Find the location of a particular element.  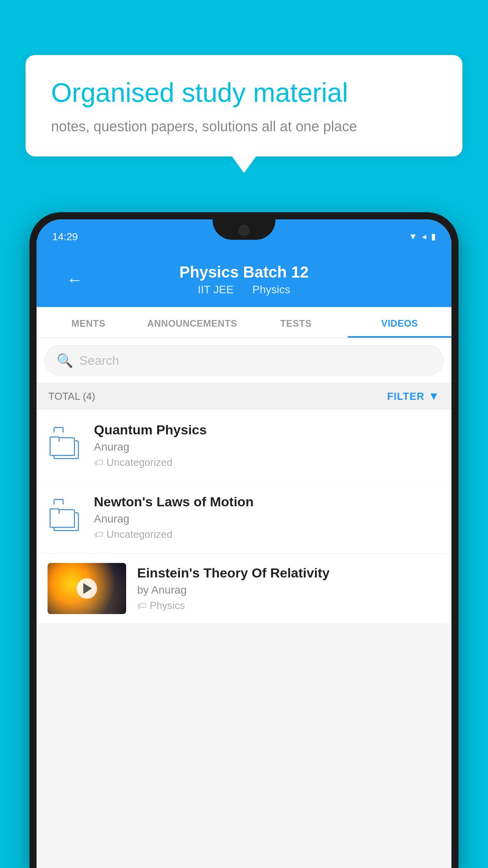

wifi-icon: ▼ is located at coordinates (413, 237).